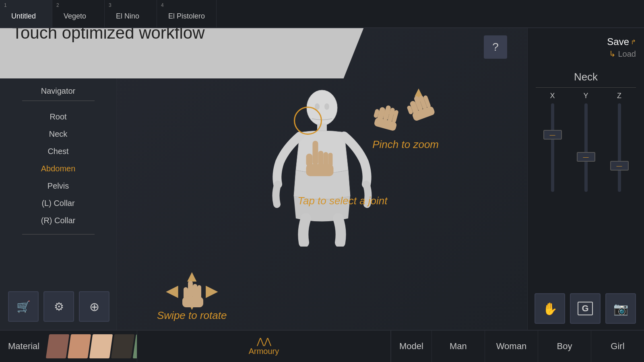  Describe the element at coordinates (58, 234) in the screenshot. I see `navigator-bottom-divider` at that location.